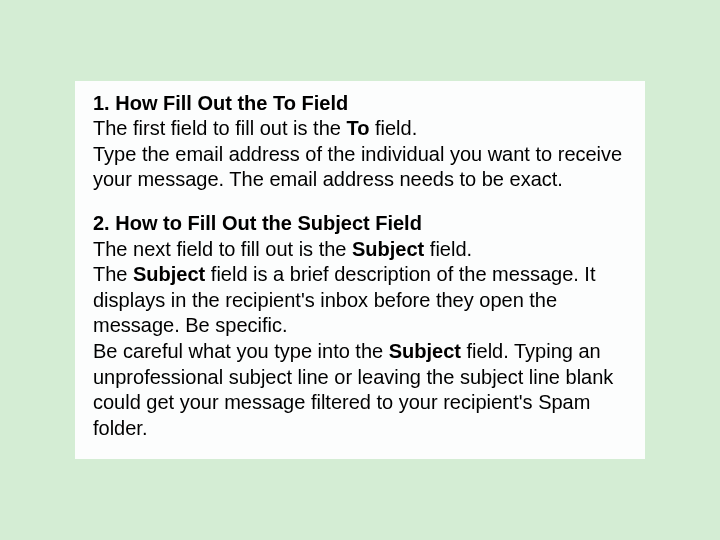 The image size is (720, 540). I want to click on section-1-line-1: The first field to fill out is the To fi…, so click(360, 129).